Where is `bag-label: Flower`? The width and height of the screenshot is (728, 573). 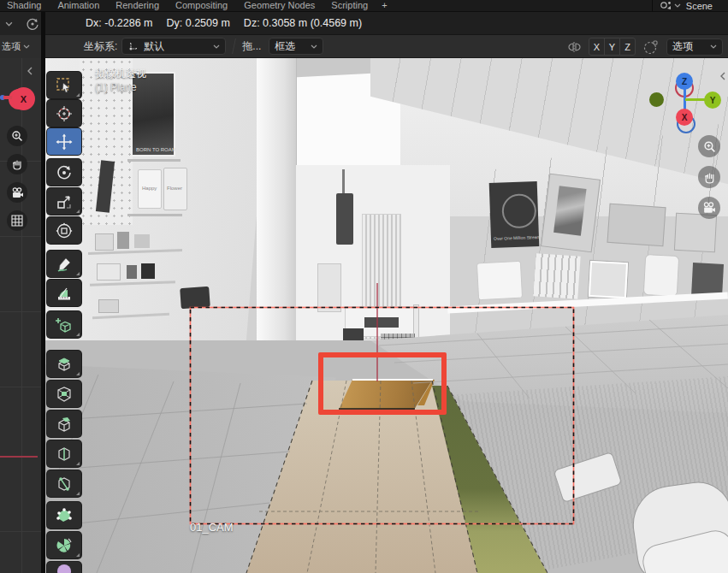
bag-label: Flower is located at coordinates (175, 188).